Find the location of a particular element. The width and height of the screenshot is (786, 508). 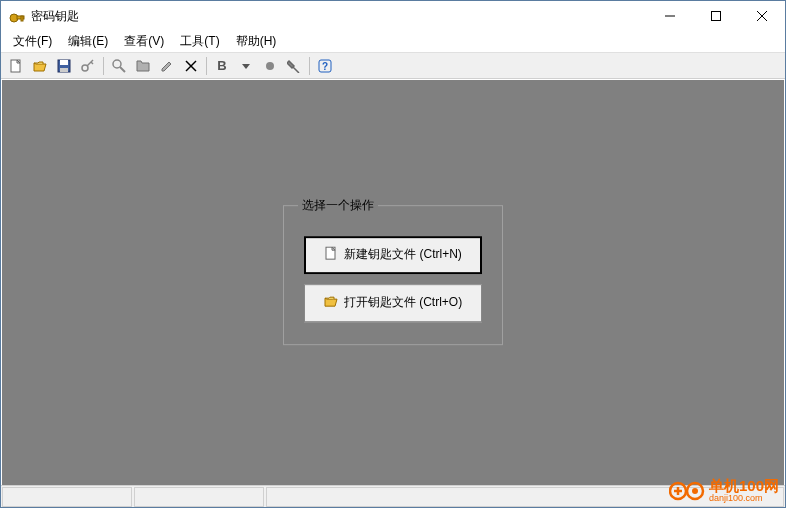

title-bar: 密码钥匙 is located at coordinates (393, 16).